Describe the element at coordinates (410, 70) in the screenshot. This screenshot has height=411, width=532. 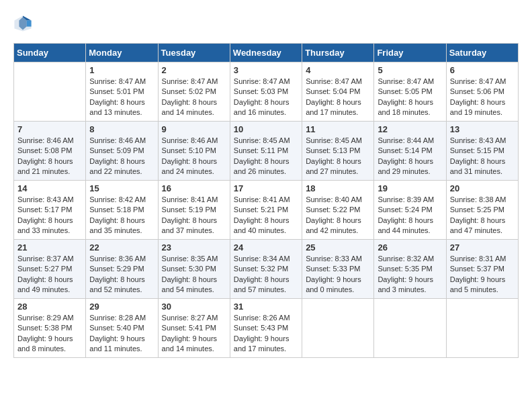
I see `day-number: 5` at that location.